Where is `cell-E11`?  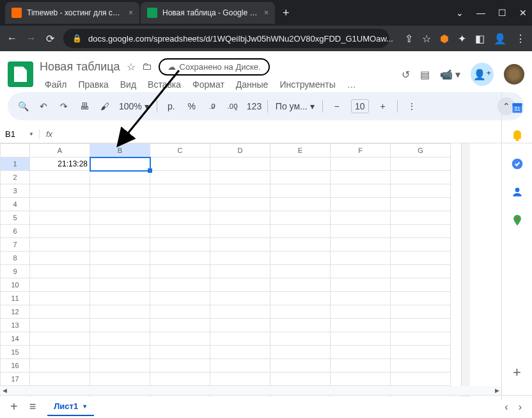 cell-E11 is located at coordinates (301, 298).